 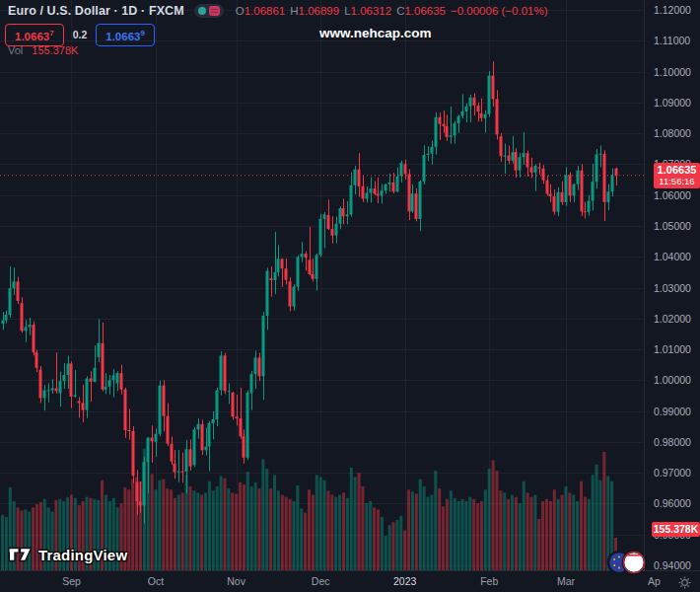 I want to click on symbol-title: Euro / U.S. Dollar · 1D · FXCM, so click(x=97, y=11).